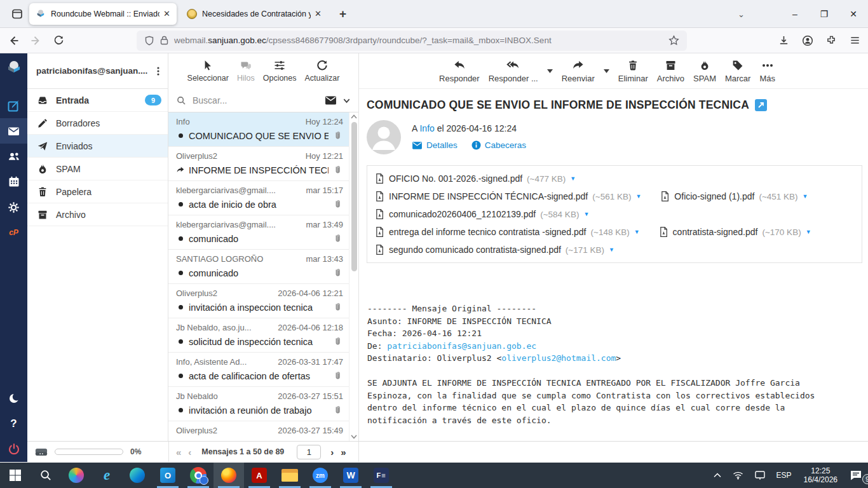 The height and width of the screenshot is (488, 868). What do you see at coordinates (355, 197) in the screenshot?
I see `scrollbar-thumb` at bounding box center [355, 197].